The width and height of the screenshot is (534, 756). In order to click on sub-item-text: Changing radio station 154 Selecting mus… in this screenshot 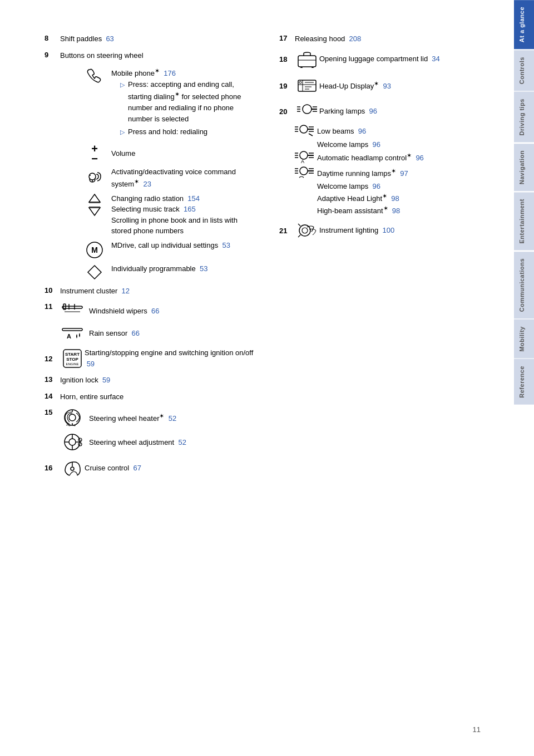, I will do `click(184, 215)`.